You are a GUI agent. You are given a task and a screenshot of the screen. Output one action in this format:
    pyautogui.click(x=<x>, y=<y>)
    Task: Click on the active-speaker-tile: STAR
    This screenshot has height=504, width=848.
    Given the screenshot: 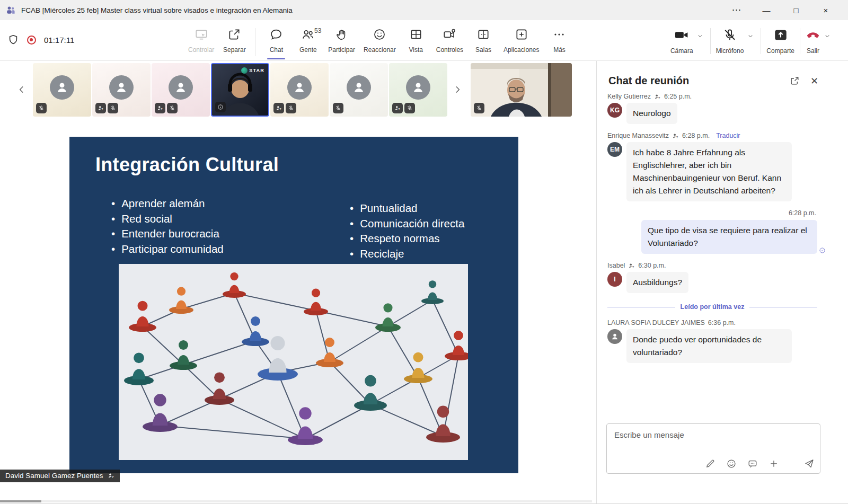 What is the action you would take?
    pyautogui.click(x=240, y=90)
    